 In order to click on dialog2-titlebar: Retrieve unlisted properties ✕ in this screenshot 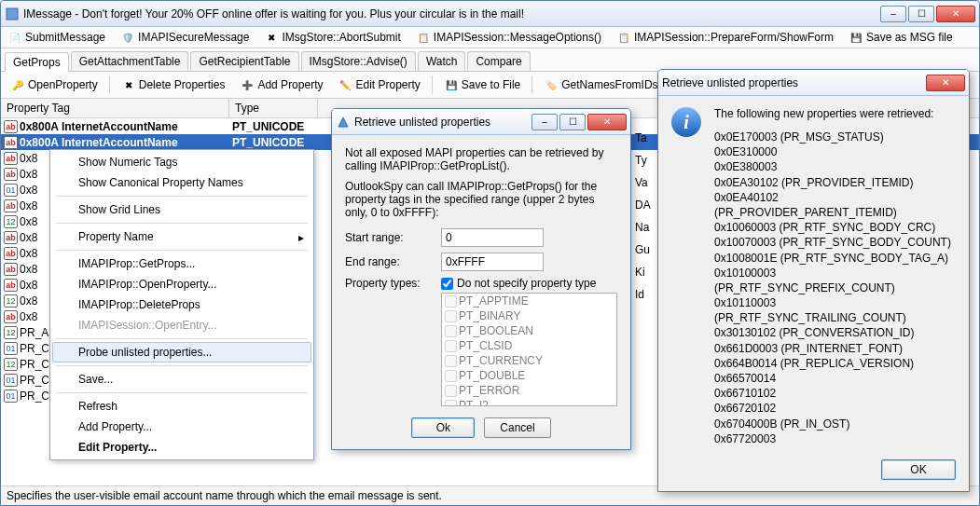, I will do `click(813, 83)`.